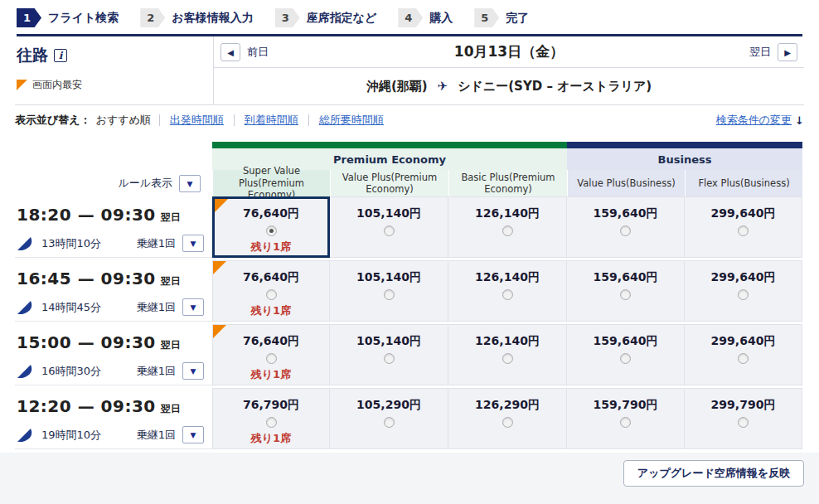 Image resolution: width=819 pixels, height=504 pixels. I want to click on step-passenger-info: 2 お客様情報入力, so click(196, 18).